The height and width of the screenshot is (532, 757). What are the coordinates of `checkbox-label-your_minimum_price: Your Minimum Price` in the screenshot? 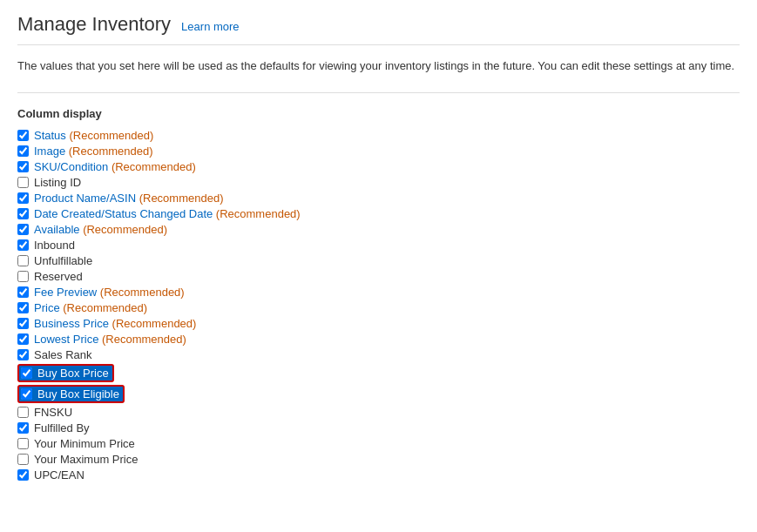 It's located at (84, 444).